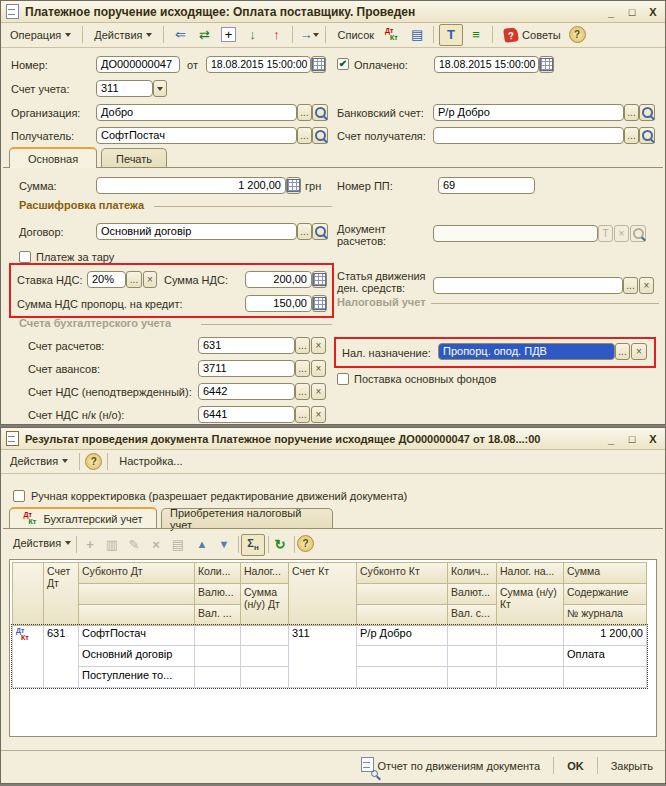 The image size is (666, 786). I want to click on bank-select-button: ..., so click(632, 112).